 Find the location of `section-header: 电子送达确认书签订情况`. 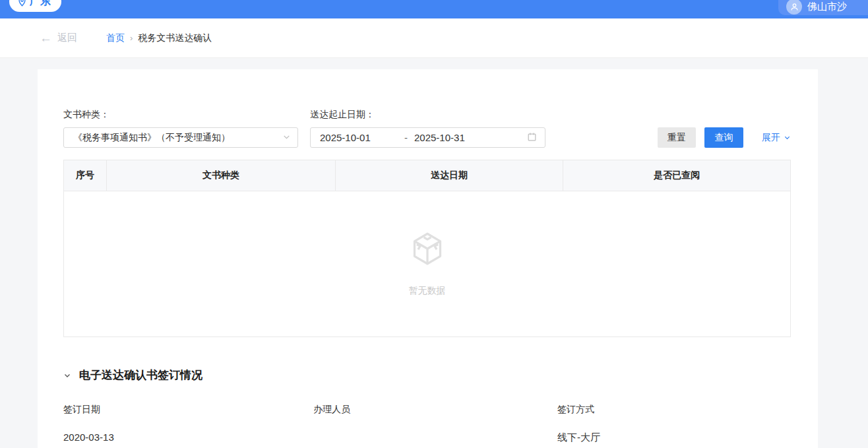

section-header: 电子送达确认书签订情况 is located at coordinates (427, 375).